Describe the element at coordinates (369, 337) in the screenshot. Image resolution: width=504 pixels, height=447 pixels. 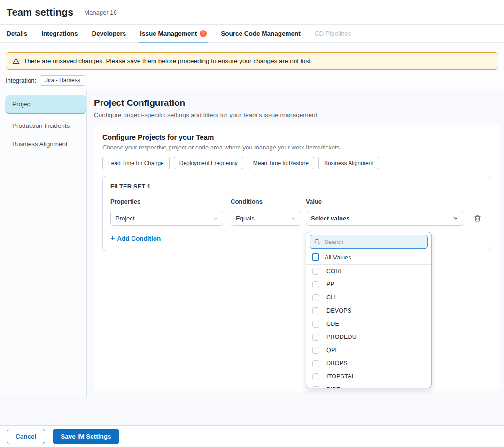
I see `value-option-prodedu: PRODEDU` at that location.